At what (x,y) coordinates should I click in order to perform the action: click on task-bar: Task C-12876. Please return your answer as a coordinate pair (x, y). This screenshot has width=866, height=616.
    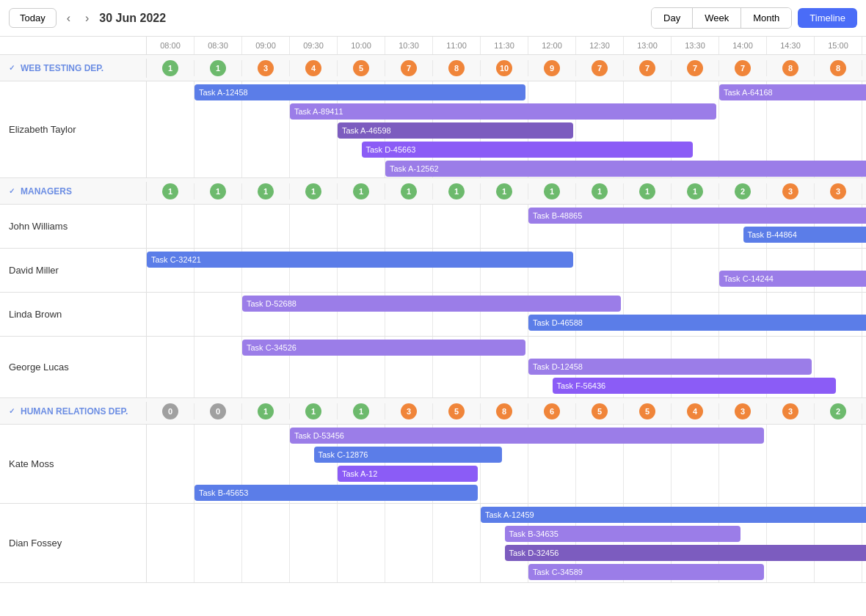
    Looking at the image, I should click on (408, 455).